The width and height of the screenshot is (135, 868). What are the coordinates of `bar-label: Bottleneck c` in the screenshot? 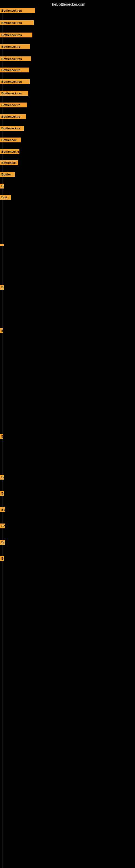 It's located at (10, 152).